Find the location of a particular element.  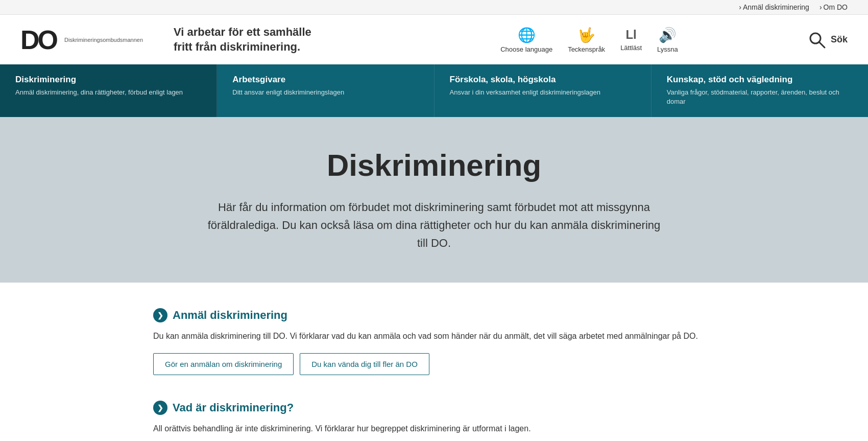

utility-bar: Anmäl diskriminering Om DO is located at coordinates (434, 7).